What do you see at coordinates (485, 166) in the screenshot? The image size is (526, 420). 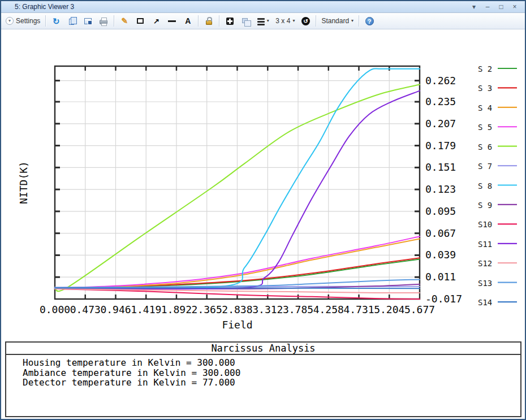 I see `legend-label: S 7` at bounding box center [485, 166].